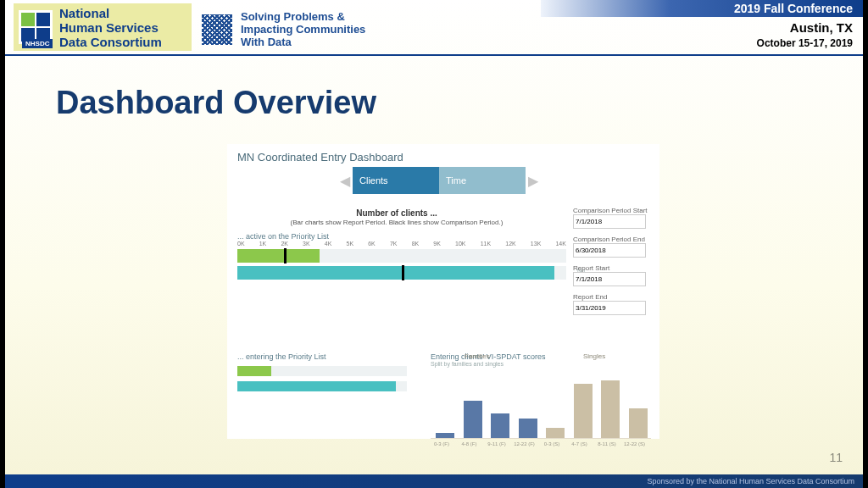  Describe the element at coordinates (434, 55) in the screenshot. I see `header-rule` at that location.